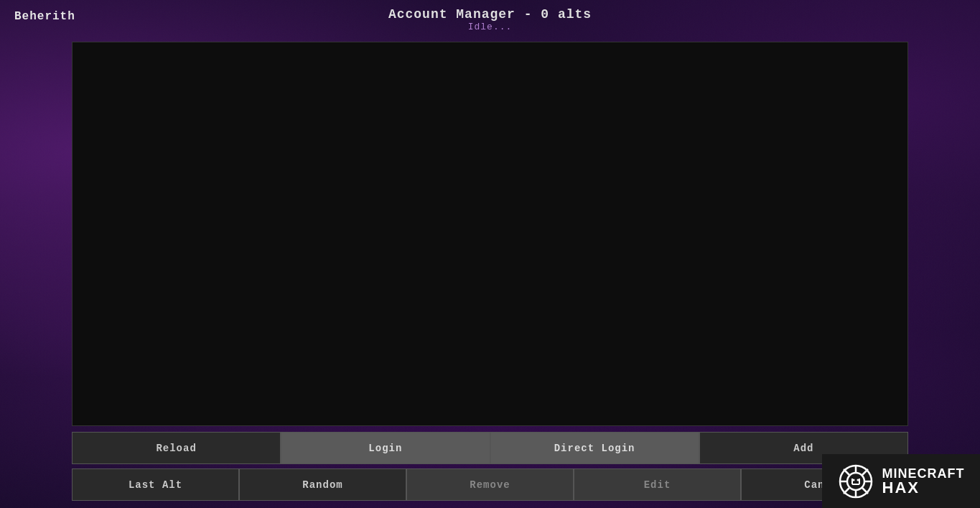 This screenshot has width=980, height=508. What do you see at coordinates (490, 484) in the screenshot?
I see `button-row-2: Last Alt Random Remove Edit Cancel` at bounding box center [490, 484].